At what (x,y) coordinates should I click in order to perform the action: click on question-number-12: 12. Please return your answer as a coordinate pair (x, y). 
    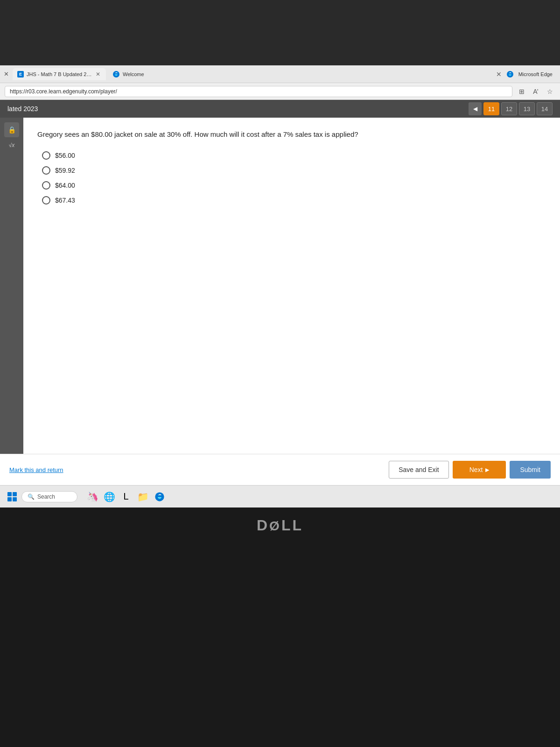
    Looking at the image, I should click on (509, 109).